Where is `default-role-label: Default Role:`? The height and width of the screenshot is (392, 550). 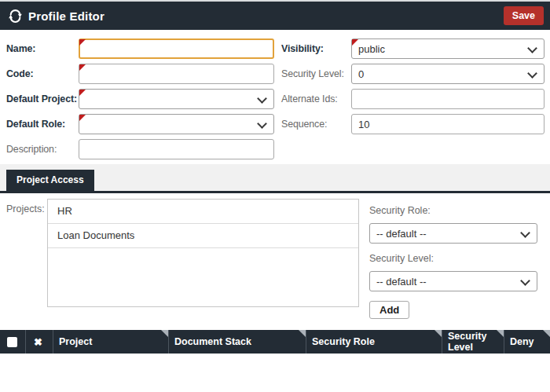
default-role-label: Default Role: is located at coordinates (42, 124).